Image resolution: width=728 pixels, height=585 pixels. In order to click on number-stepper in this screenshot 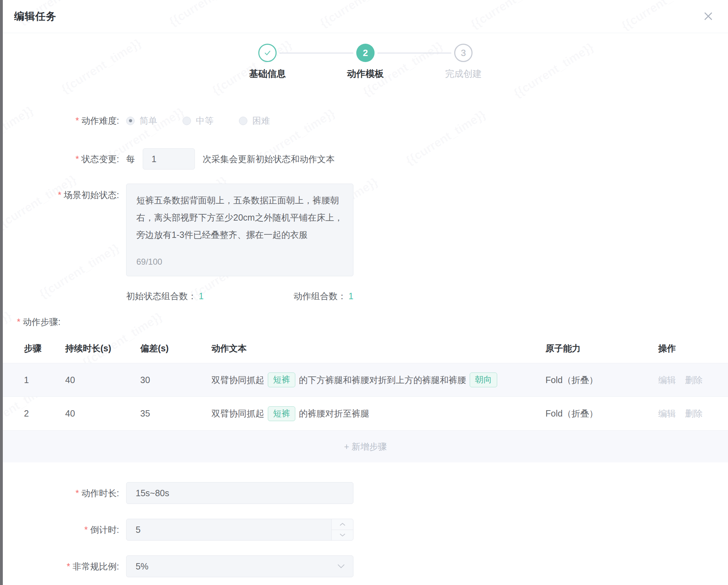, I will do `click(342, 530)`.